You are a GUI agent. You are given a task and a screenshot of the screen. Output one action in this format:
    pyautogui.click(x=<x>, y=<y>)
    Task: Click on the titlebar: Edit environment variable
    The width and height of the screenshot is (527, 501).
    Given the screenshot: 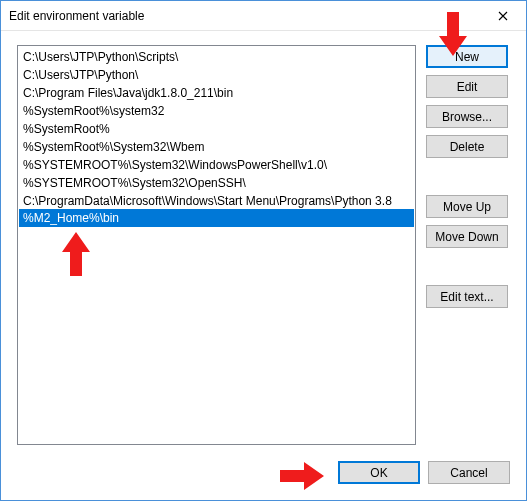 What is the action you would take?
    pyautogui.click(x=264, y=16)
    